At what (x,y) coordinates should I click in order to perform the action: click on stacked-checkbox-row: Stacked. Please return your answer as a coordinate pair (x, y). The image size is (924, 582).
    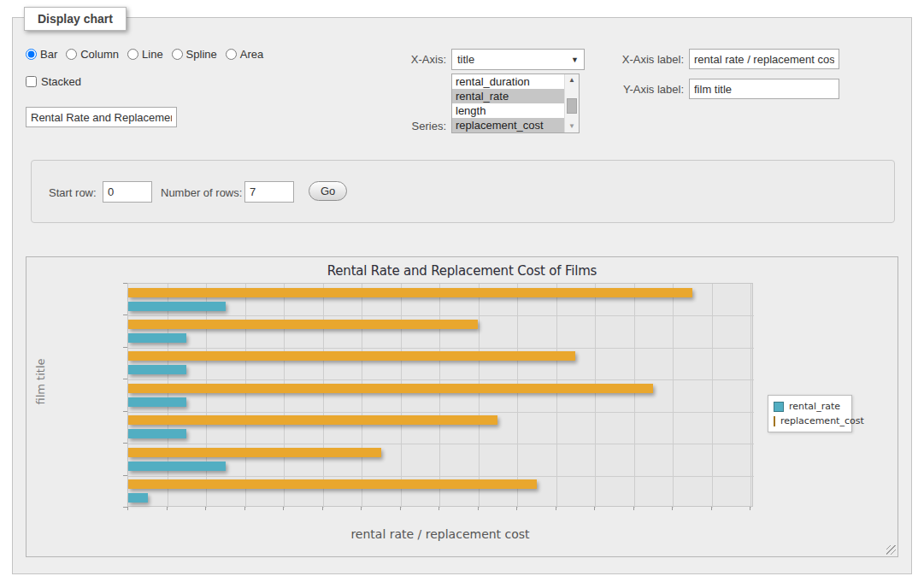
    Looking at the image, I should click on (53, 82).